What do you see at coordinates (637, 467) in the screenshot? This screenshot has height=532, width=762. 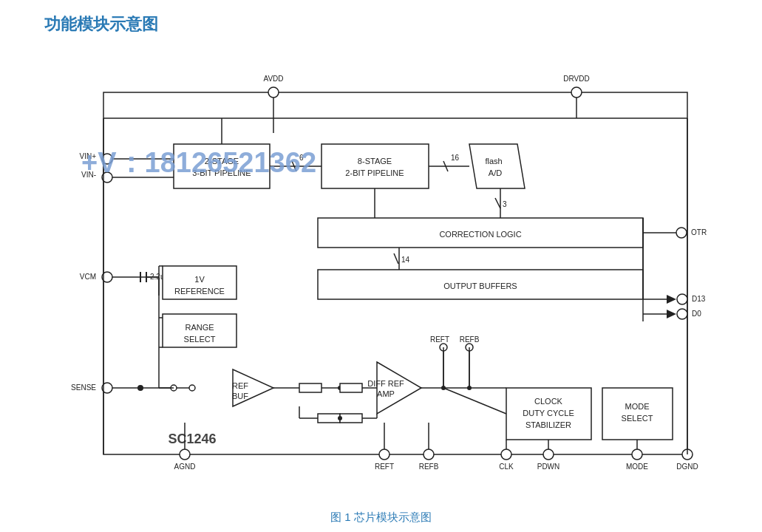 I see `mode-label: MODE` at bounding box center [637, 467].